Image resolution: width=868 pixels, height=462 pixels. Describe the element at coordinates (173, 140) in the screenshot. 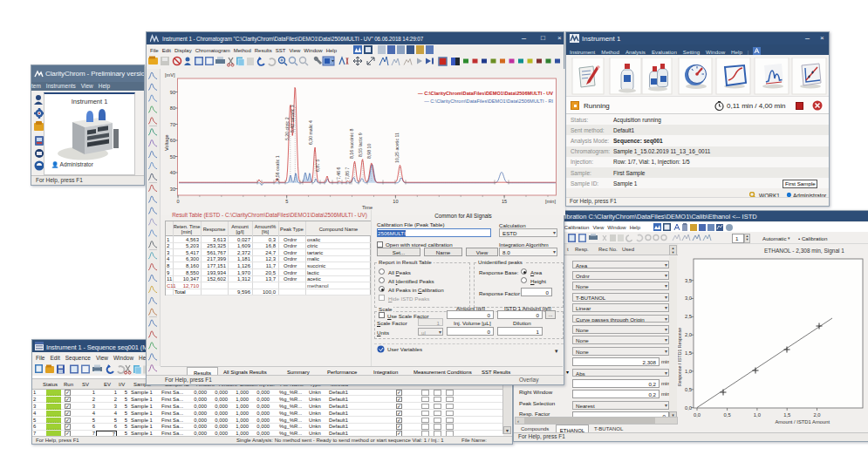

I see `svg-text: 60` at that location.